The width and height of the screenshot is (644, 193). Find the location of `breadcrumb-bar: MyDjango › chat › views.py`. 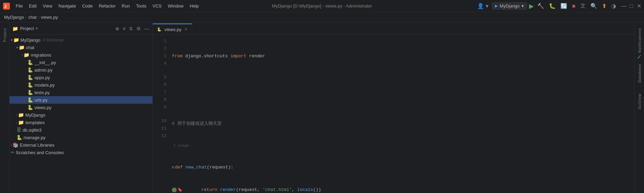

breadcrumb-bar: MyDjango › chat › views.py is located at coordinates (322, 17).